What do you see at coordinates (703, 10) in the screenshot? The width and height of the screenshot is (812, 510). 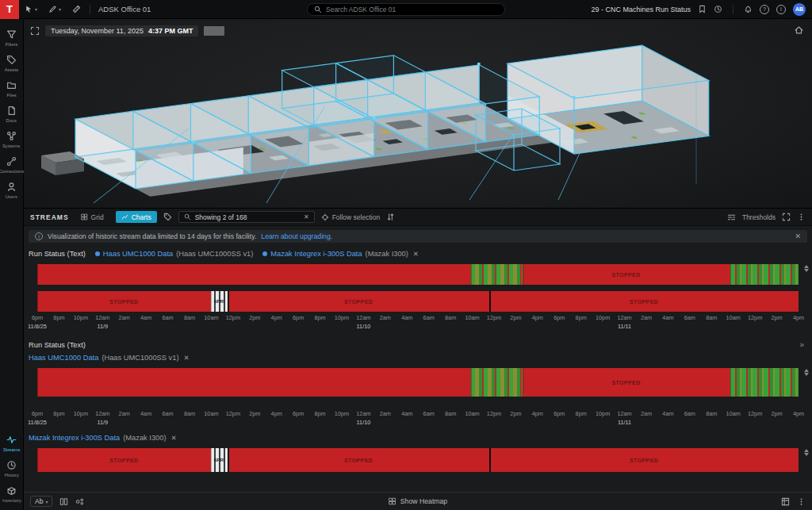 I see `bookmark-icon` at bounding box center [703, 10].